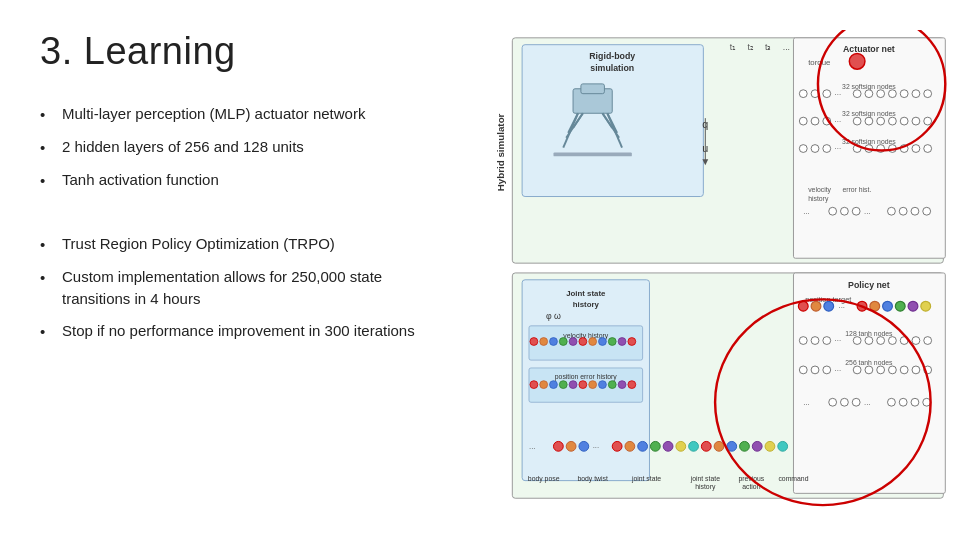  What do you see at coordinates (818, 199) in the screenshot?
I see `velocity-hist-label2: history` at bounding box center [818, 199].